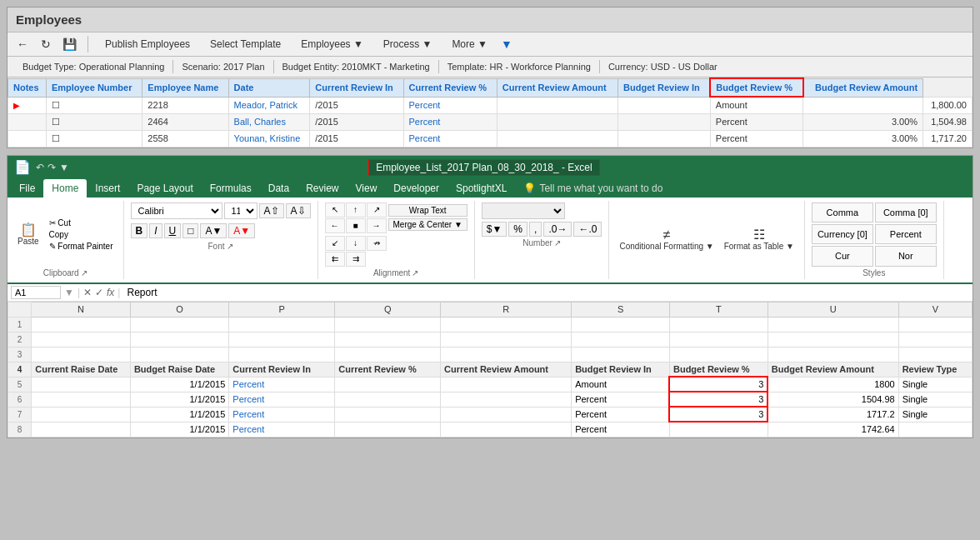 The image size is (980, 540). What do you see at coordinates (241, 211) in the screenshot?
I see `font-size-select: 11` at bounding box center [241, 211].